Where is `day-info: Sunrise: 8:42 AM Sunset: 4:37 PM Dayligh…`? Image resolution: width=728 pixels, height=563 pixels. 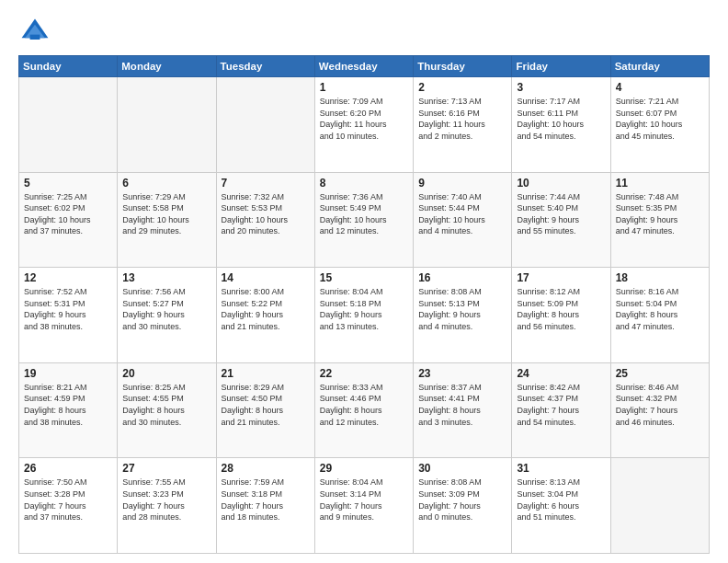
day-info: Sunrise: 8:42 AM Sunset: 4:37 PM Dayligh… is located at coordinates (561, 405).